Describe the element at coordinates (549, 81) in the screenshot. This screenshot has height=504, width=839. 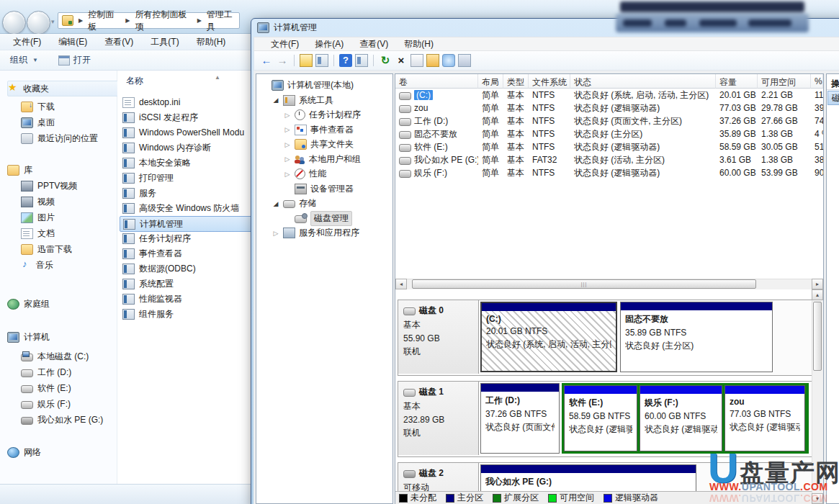
I see `volume-column-3: 文件系统` at that location.